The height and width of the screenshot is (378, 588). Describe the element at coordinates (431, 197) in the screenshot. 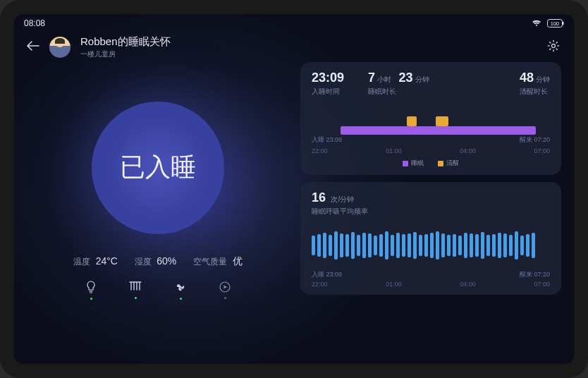

I see `breath-header: 16 次/分钟` at that location.